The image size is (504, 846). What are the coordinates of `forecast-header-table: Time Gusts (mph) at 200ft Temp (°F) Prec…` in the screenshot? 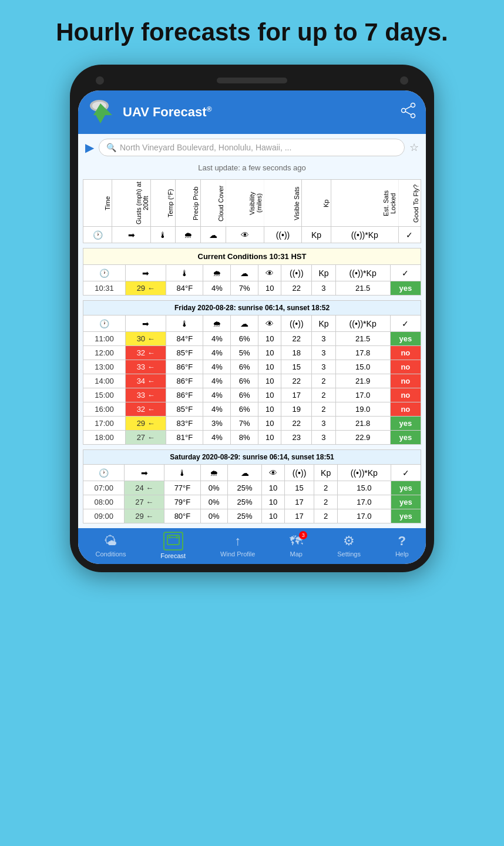 It's located at (252, 212).